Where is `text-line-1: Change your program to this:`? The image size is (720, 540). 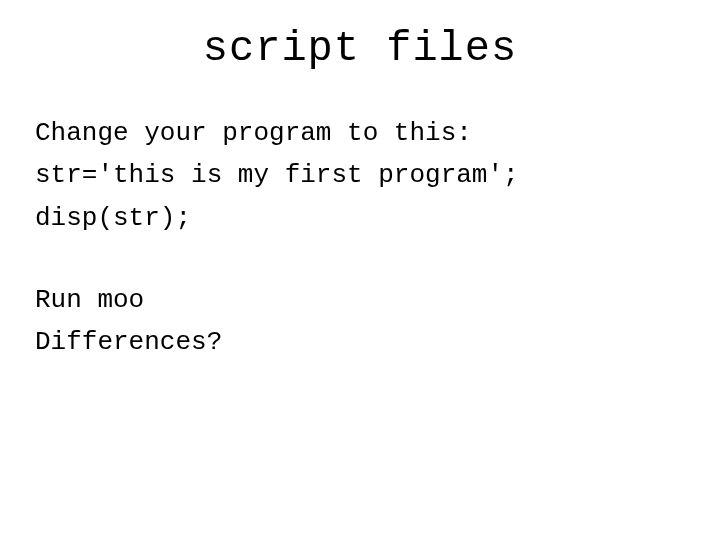 text-line-1: Change your program to this: is located at coordinates (360, 133).